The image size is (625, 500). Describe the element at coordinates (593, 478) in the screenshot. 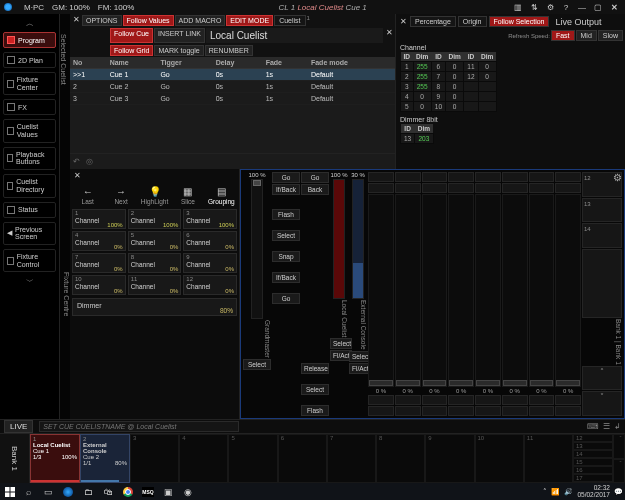

I see `bank-slot-small: 17` at that location.